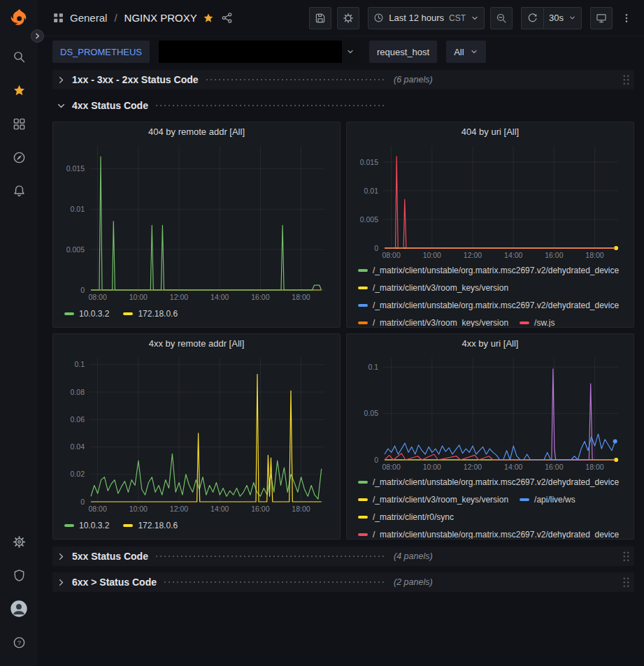 This screenshot has height=666, width=644. Describe the element at coordinates (143, 18) in the screenshot. I see `breadcrumb: General / NGINX PROXY` at that location.